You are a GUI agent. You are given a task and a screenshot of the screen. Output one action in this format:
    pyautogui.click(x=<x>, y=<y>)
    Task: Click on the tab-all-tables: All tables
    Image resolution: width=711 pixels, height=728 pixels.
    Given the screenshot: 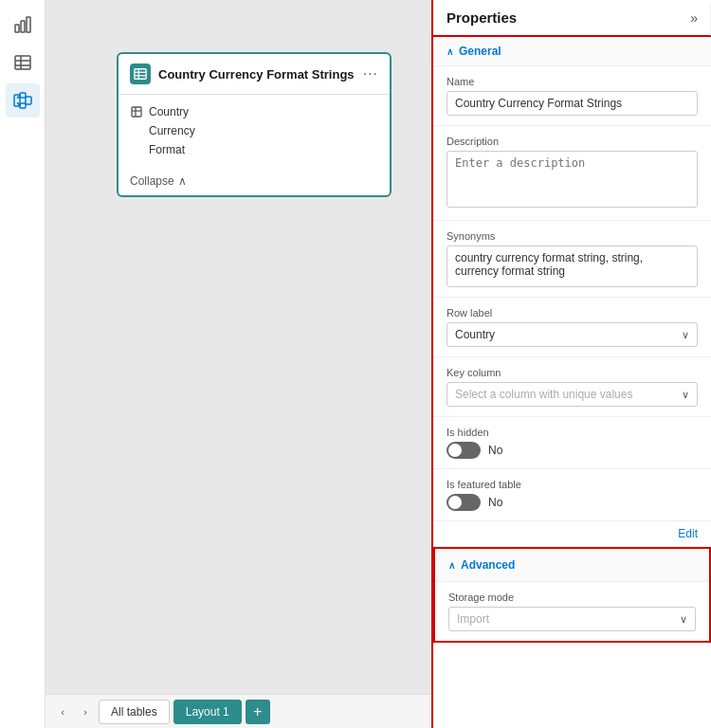 What is the action you would take?
    pyautogui.click(x=135, y=712)
    